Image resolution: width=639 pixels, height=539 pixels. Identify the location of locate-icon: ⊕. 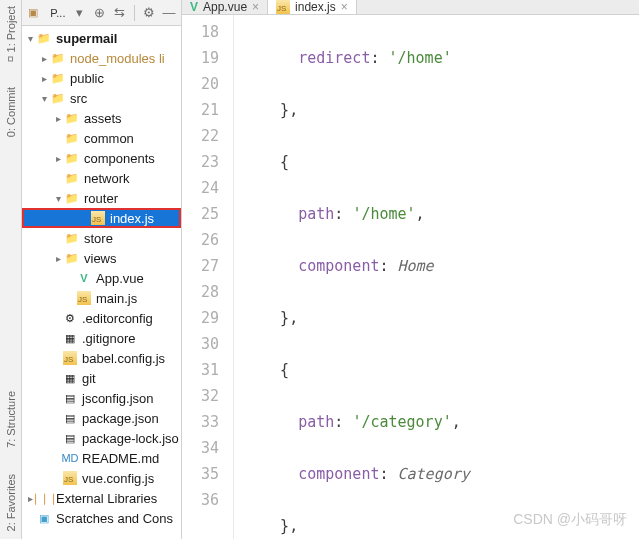
(100, 13).